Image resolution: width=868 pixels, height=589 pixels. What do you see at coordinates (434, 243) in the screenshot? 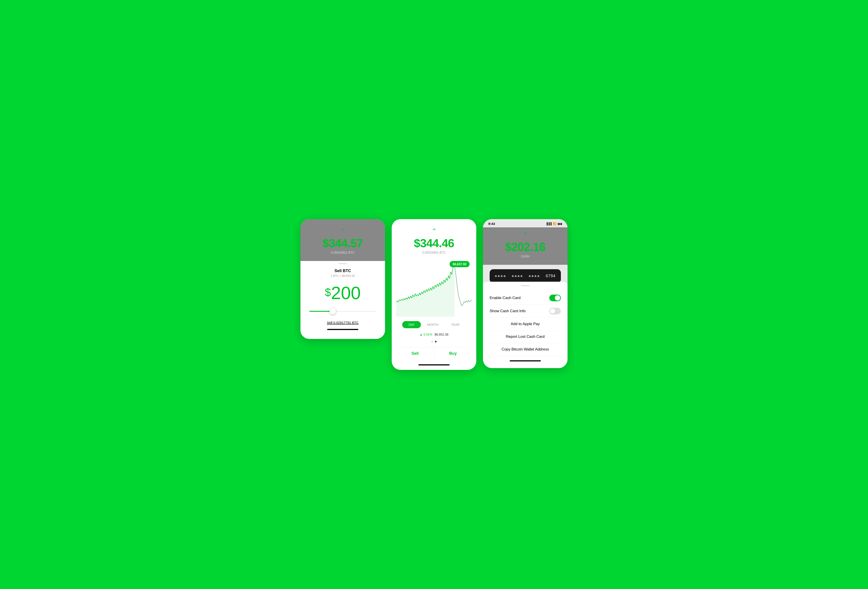
I see `chart-btc-price: $344.46` at bounding box center [434, 243].